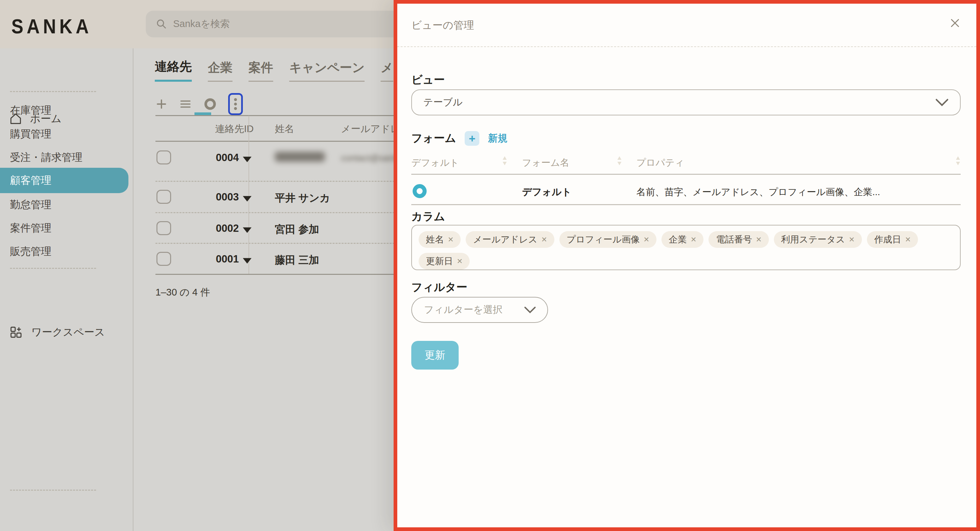 The height and width of the screenshot is (531, 980). I want to click on columns-section-label: カラム, so click(428, 217).